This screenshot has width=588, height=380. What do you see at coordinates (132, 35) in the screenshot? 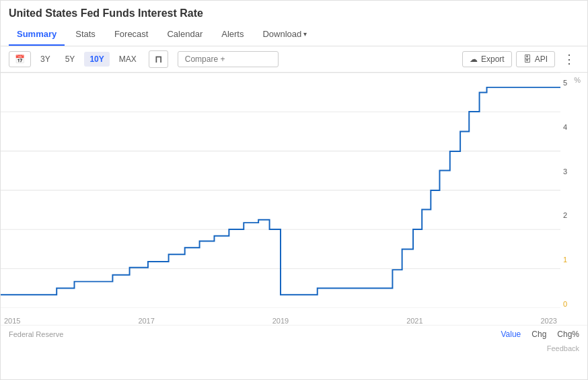
I see `tab-forecast: Forecast` at bounding box center [132, 35].